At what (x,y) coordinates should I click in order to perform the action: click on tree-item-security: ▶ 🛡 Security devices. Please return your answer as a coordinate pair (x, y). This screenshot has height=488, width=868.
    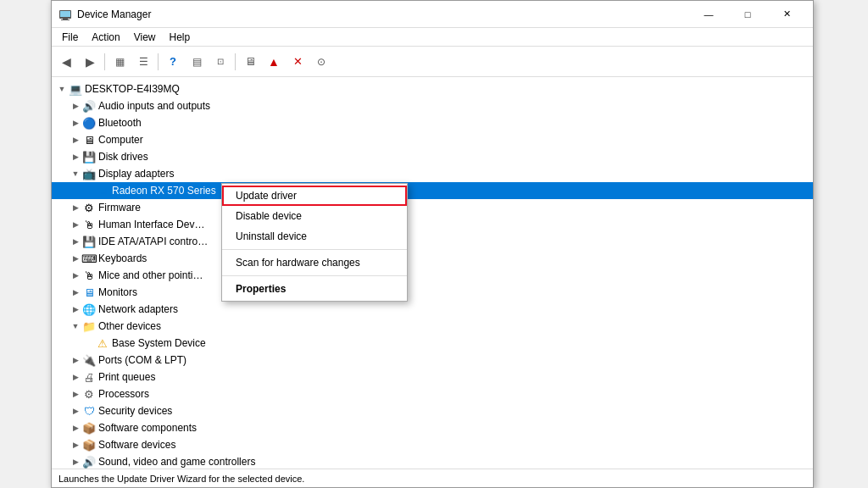
    Looking at the image, I should click on (432, 411).